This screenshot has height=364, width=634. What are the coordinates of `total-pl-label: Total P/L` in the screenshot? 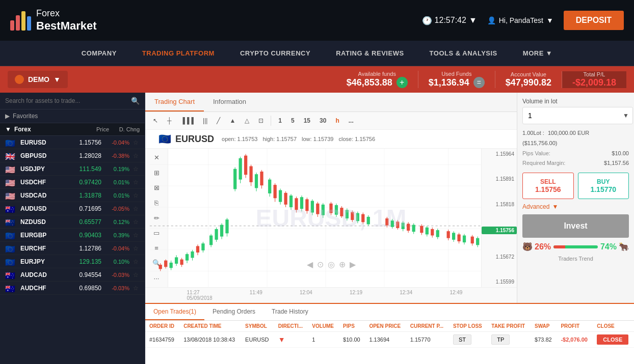 It's located at (594, 74).